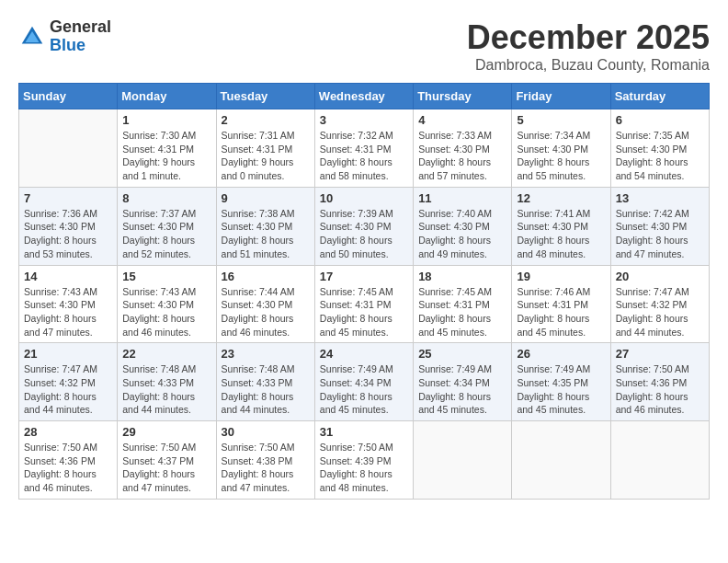 Image resolution: width=728 pixels, height=563 pixels. I want to click on week-row-3: 14Sunrise: 7:43 AMSunset: 4:30 PMDayligh…, so click(364, 304).